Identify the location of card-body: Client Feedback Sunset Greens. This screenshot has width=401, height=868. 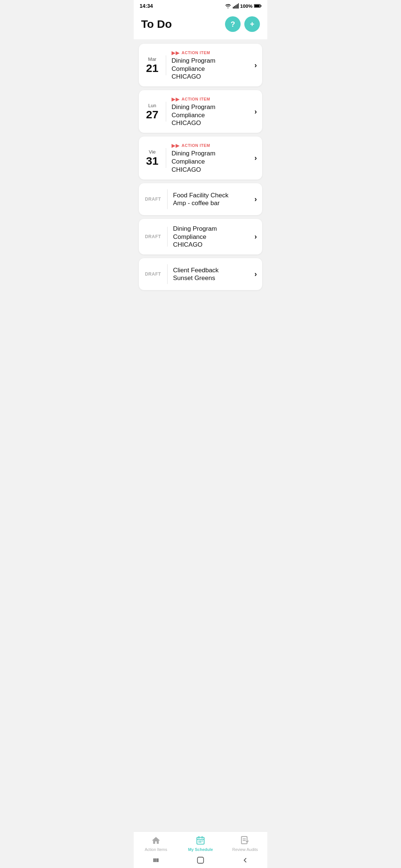
(211, 274).